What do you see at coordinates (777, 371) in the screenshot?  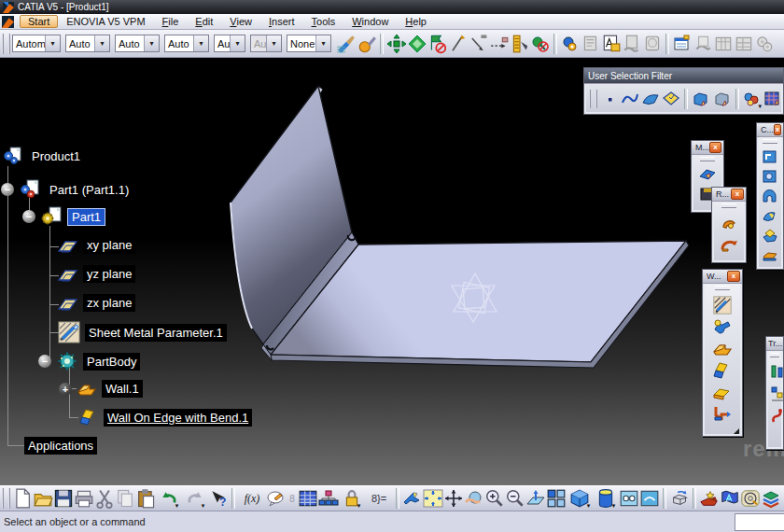 I see `translate-icon` at bounding box center [777, 371].